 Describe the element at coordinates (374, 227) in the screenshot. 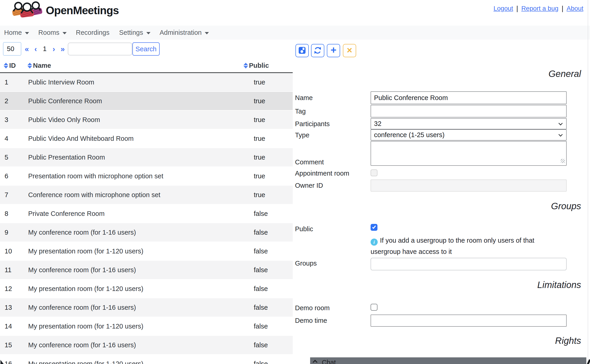

I see `public-checkbox` at that location.